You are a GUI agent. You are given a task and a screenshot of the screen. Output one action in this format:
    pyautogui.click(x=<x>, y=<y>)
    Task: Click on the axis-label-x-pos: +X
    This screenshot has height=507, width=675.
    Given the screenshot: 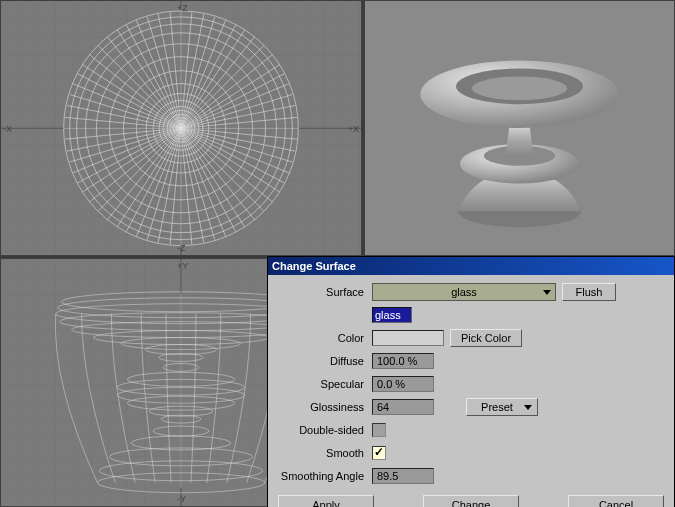 What is the action you would take?
    pyautogui.click(x=354, y=129)
    